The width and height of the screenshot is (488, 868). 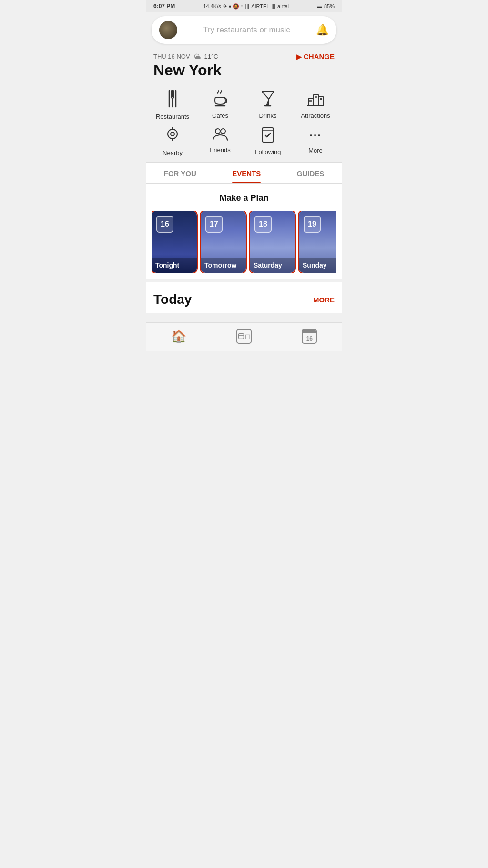 I want to click on calendar-icon: 16, so click(x=309, y=336).